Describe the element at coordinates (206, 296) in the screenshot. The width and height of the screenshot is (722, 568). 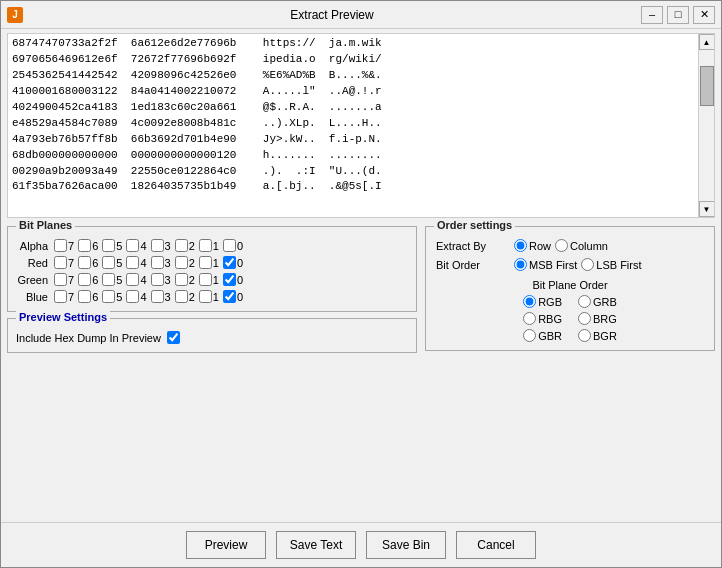
I see `bit-blue-1-checkbox` at that location.